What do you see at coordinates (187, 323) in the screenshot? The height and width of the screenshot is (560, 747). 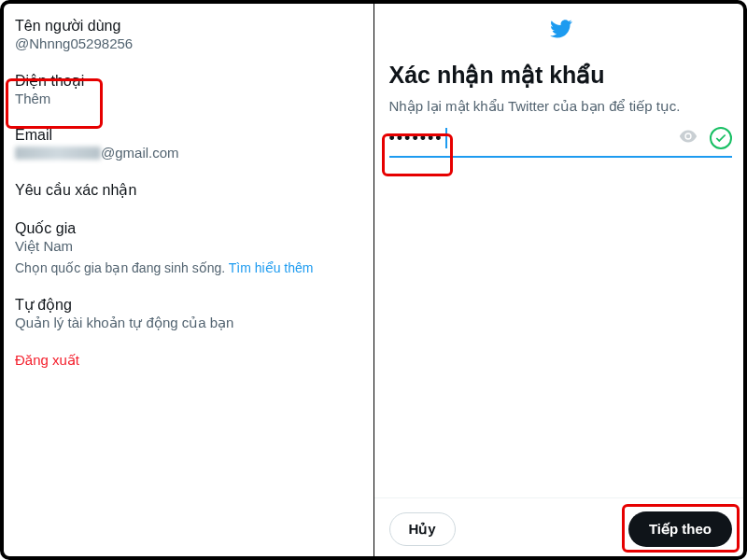 I see `automation-hint: Quản lý tài khoản tự động của bạn` at bounding box center [187, 323].